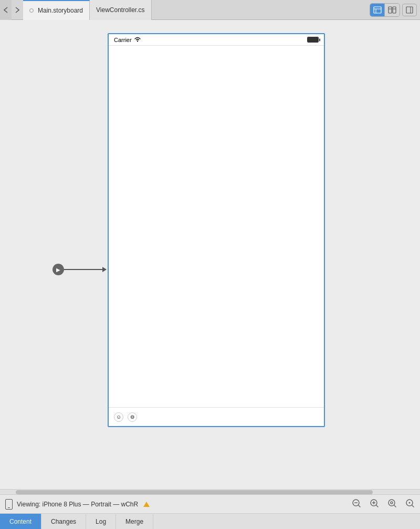 The image size is (420, 529). I want to click on nav-back-button, so click(6, 10).